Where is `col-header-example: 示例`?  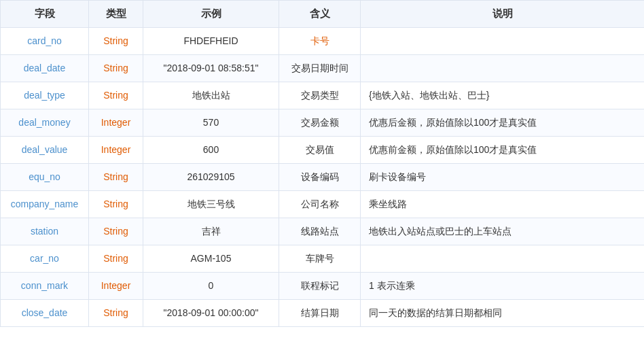
col-header-example: 示例 is located at coordinates (211, 14).